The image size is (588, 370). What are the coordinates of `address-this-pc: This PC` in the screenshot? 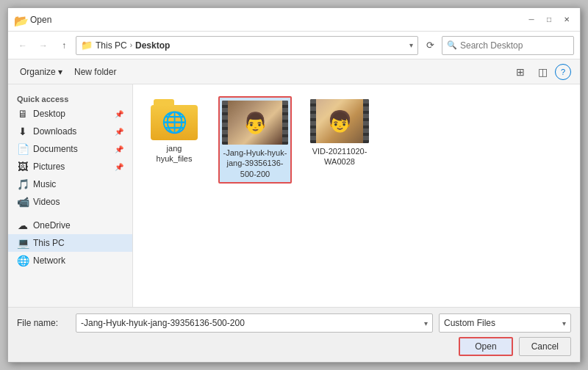 It's located at (112, 46).